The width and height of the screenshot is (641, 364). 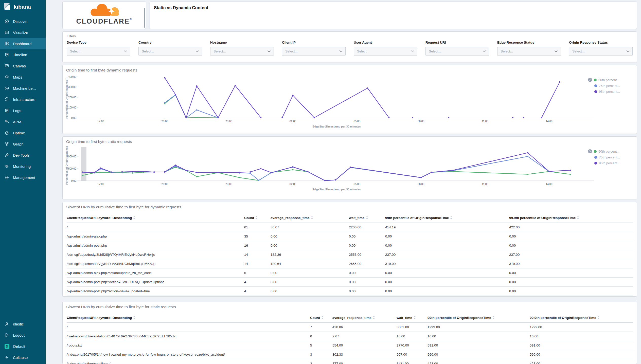 I want to click on table-cell: 2553.00, so click(x=367, y=255).